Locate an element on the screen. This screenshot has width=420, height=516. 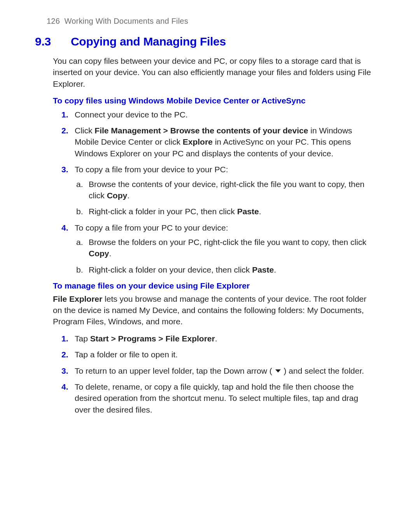
procedure-heading-manage: To manage files on your device using Fil… is located at coordinates (214, 285).